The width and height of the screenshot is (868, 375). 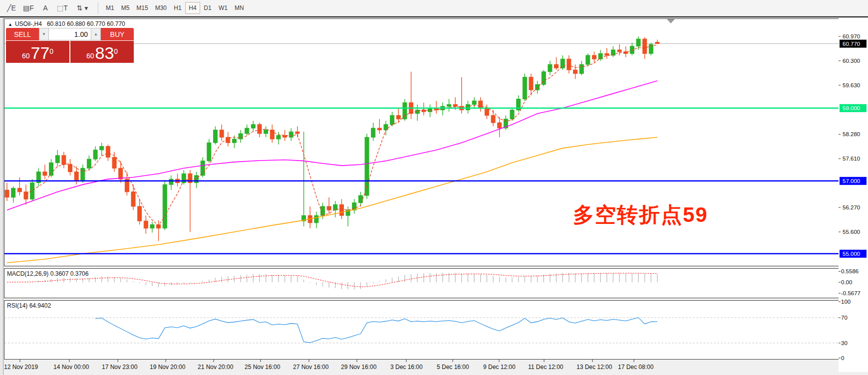 I want to click on timeframe-mn-button: MN, so click(x=240, y=8).